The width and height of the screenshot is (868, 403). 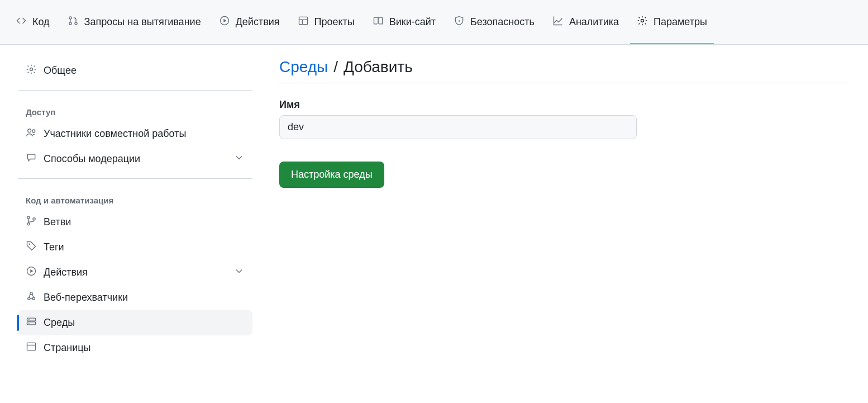 What do you see at coordinates (57, 222) in the screenshot?
I see `sidebar-item-label: Ветви` at bounding box center [57, 222].